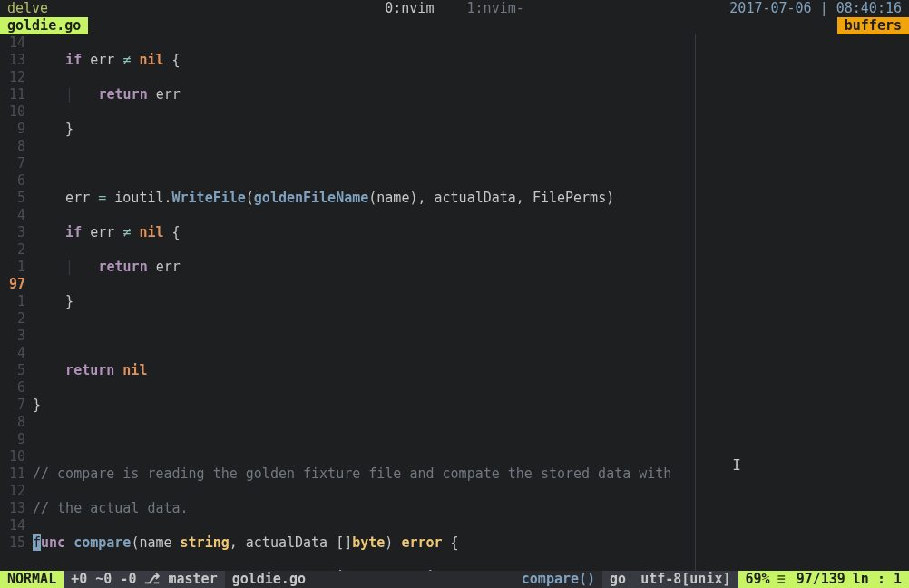 The image size is (909, 588). What do you see at coordinates (156, 579) in the screenshot?
I see `branch-icon: ⎇` at bounding box center [156, 579].